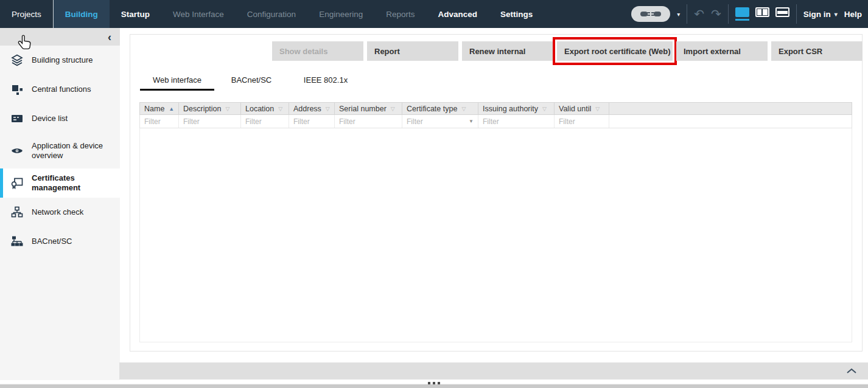  I want to click on filter-input-serial-number, so click(368, 122).